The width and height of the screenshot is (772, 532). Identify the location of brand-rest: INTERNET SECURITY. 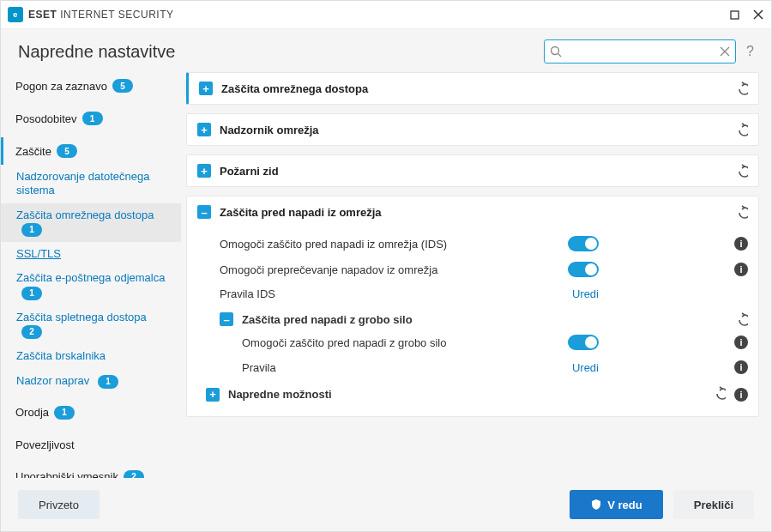
(117, 15).